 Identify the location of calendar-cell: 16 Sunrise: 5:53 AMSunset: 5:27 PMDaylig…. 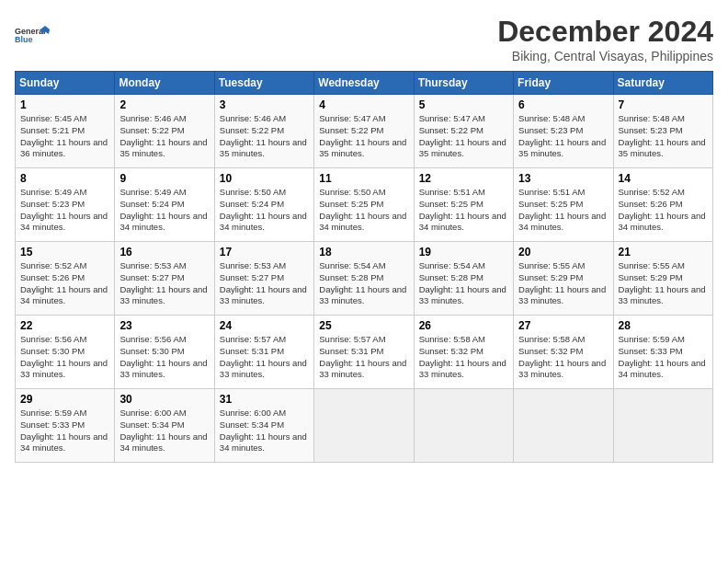
(165, 279).